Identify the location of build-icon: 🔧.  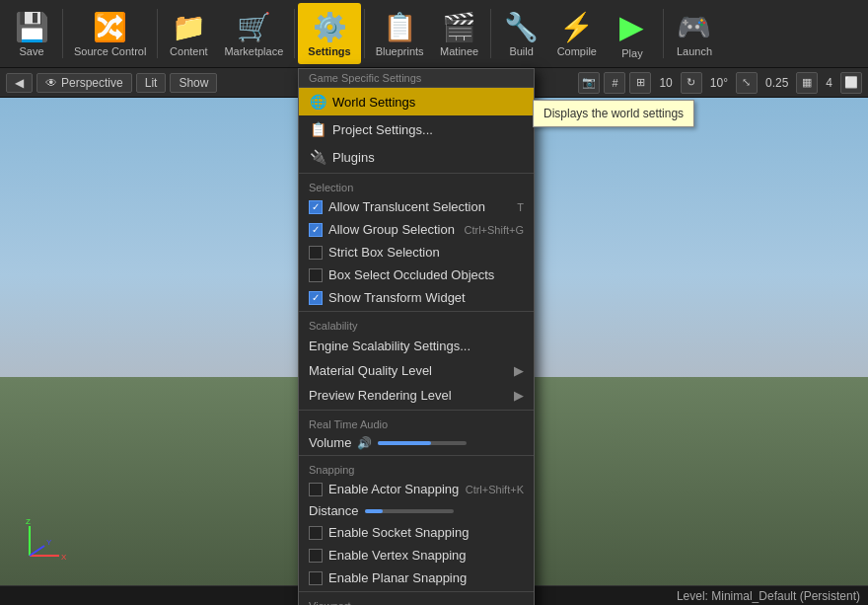
(521, 28).